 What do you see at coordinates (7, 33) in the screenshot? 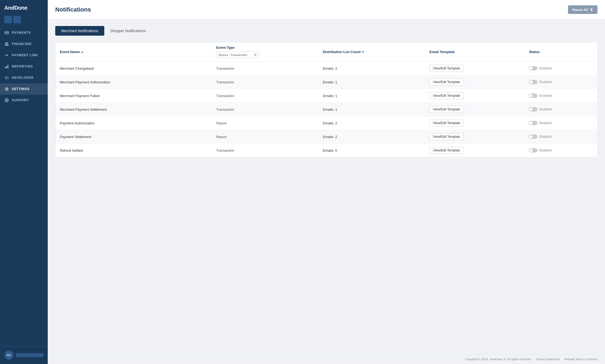
I see `credit-card-icon` at bounding box center [7, 33].